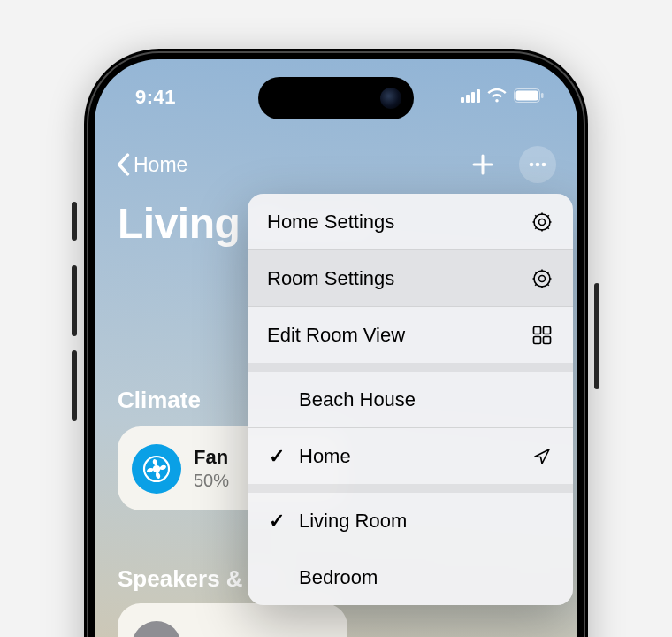 Image resolution: width=672 pixels, height=637 pixels. I want to click on tile-fan-status: 50%, so click(211, 480).